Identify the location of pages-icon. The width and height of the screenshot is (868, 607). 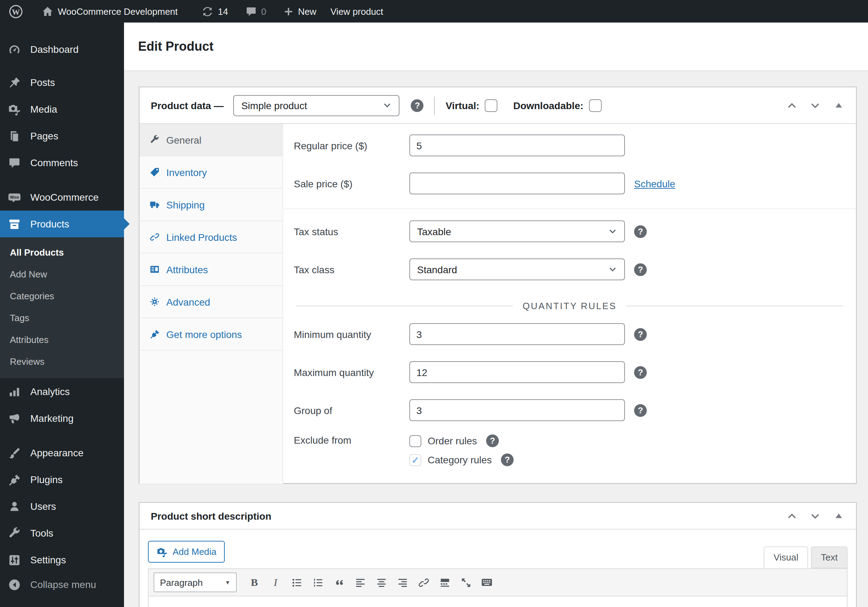
(14, 136).